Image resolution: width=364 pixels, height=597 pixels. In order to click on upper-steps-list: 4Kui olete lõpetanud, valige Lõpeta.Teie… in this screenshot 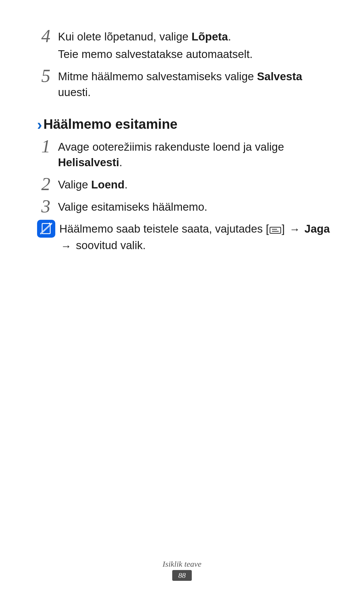, I will do `click(184, 65)`.